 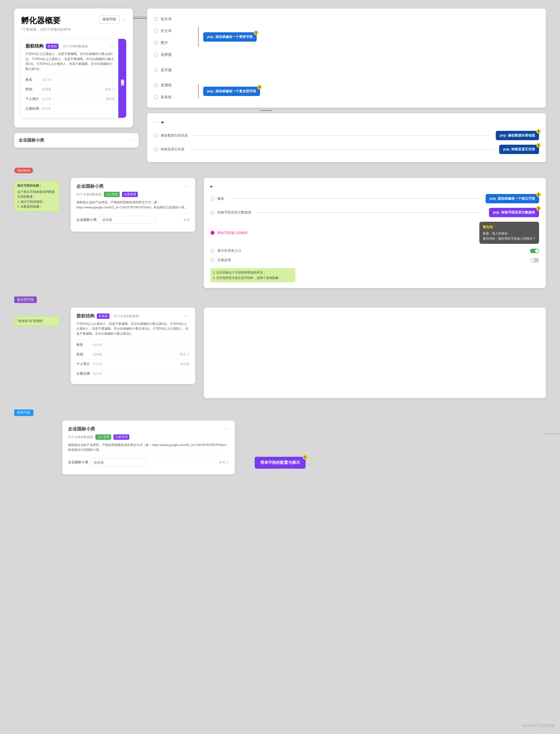 I want to click on type-choice: 选择题, so click(x=174, y=55).